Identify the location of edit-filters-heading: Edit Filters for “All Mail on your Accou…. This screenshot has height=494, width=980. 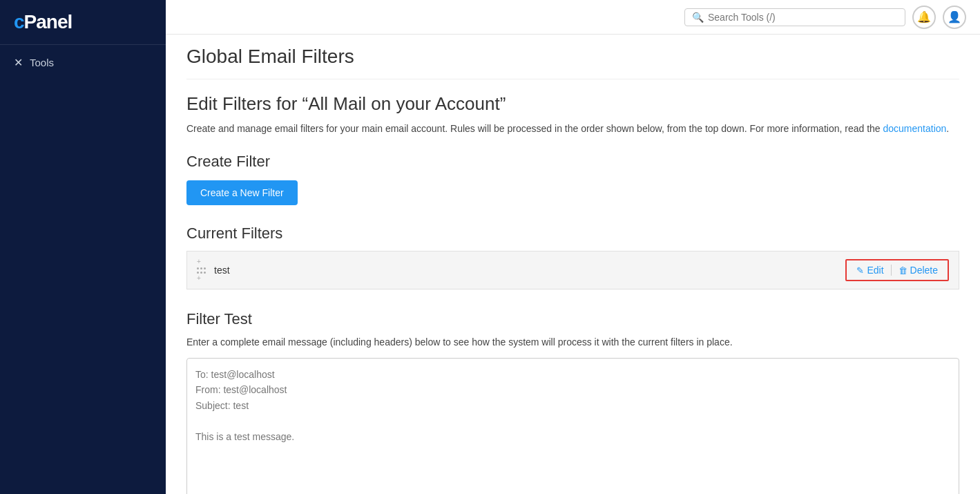
(573, 104).